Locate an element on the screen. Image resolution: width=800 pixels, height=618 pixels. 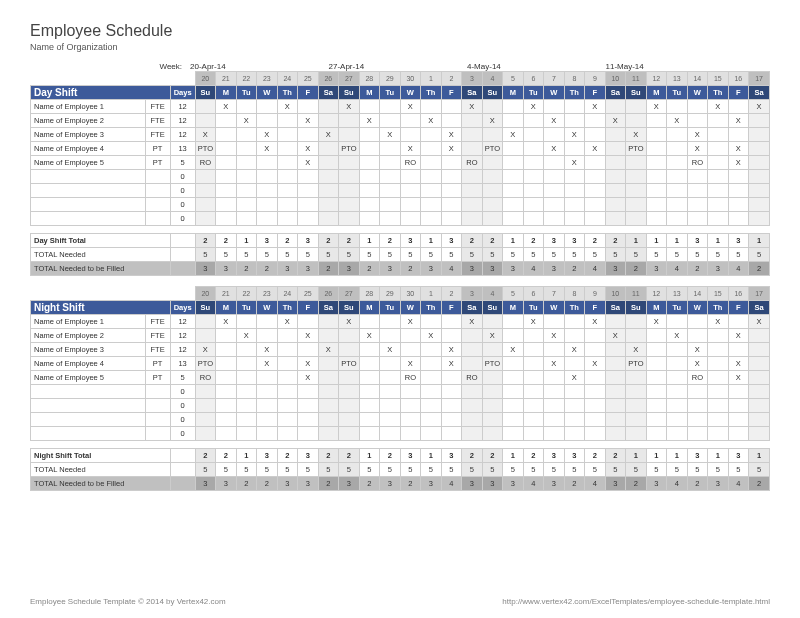
date-num: 28 is located at coordinates (370, 294).